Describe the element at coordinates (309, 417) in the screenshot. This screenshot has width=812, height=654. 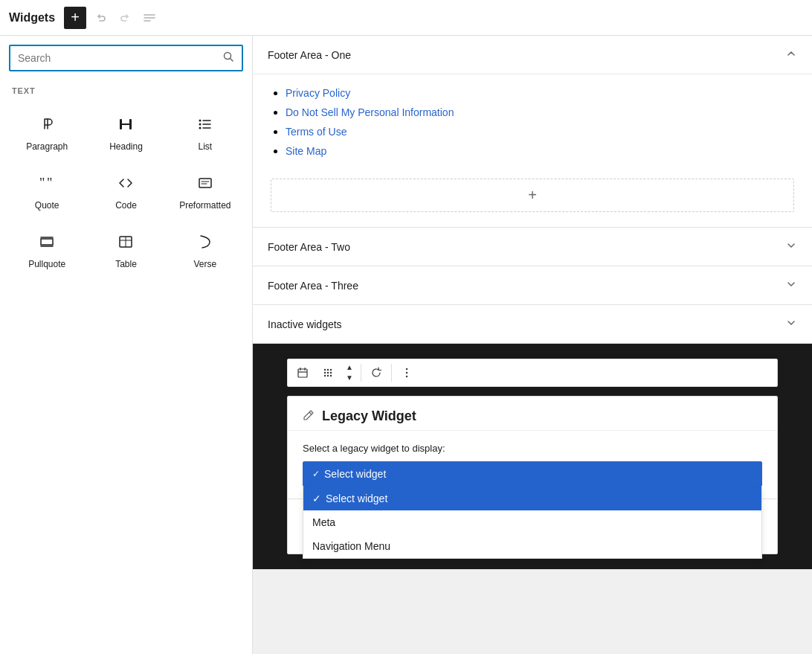
I see `pencil-icon` at that location.